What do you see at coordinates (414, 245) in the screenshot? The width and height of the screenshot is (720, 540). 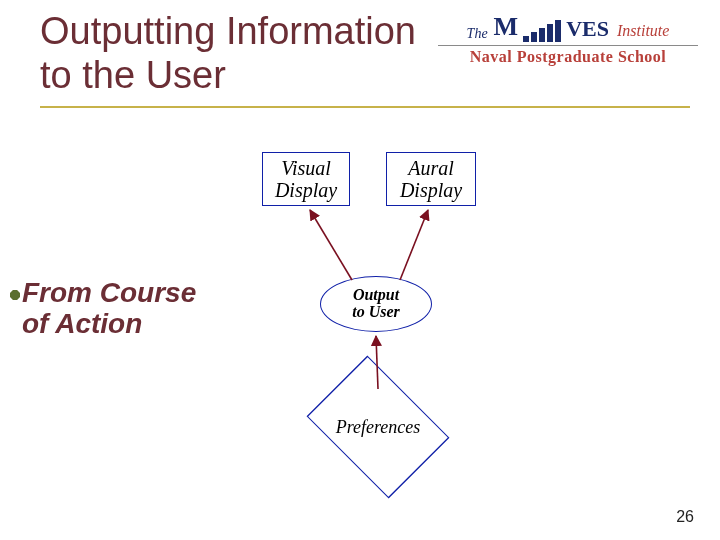 I see `arrow-output-to-aural` at bounding box center [414, 245].